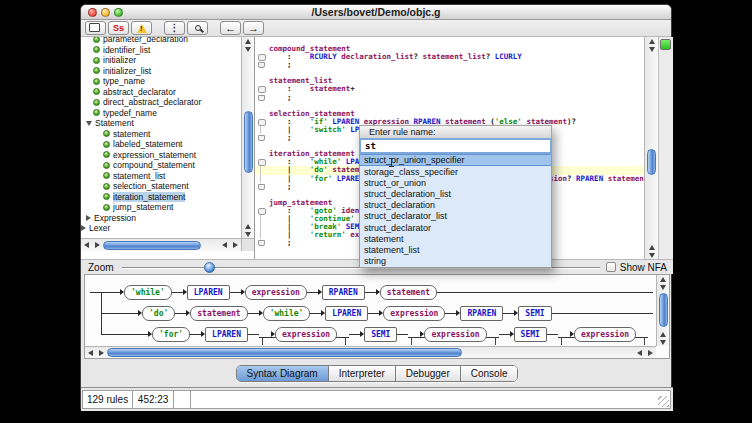  What do you see at coordinates (456, 250) in the screenshot?
I see `suggestion-item: statement_list` at bounding box center [456, 250].